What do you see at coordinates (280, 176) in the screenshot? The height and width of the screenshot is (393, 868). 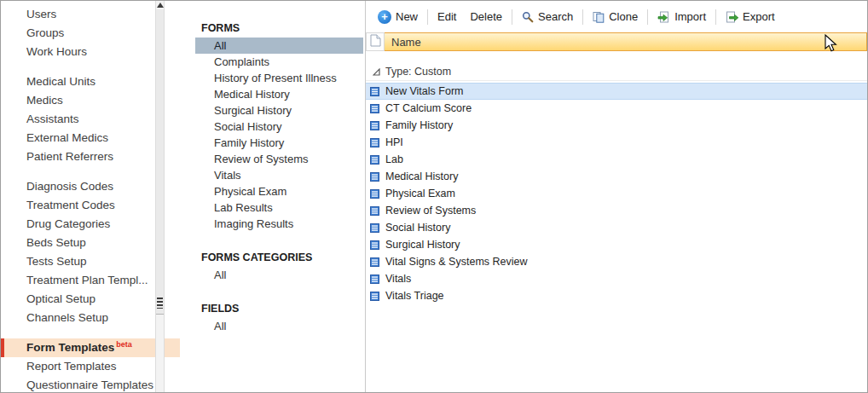 I see `filter-item-forms-vitals: Vitals` at bounding box center [280, 176].